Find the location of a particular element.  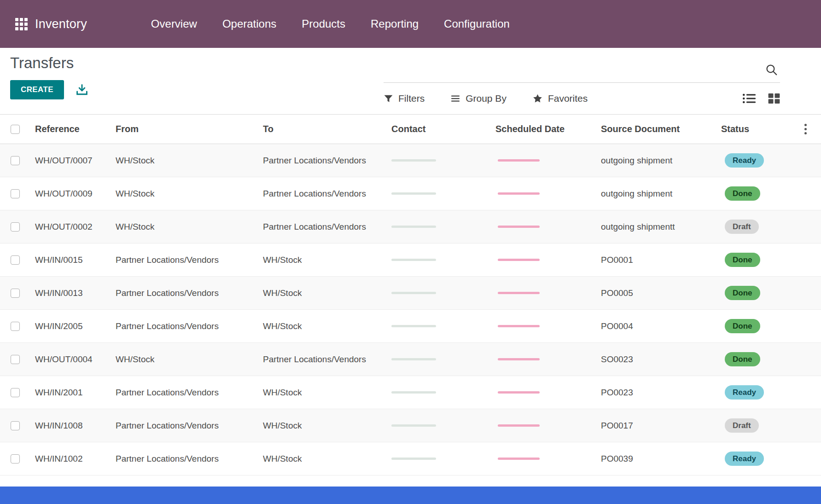

select-all-checkbox is located at coordinates (15, 129).